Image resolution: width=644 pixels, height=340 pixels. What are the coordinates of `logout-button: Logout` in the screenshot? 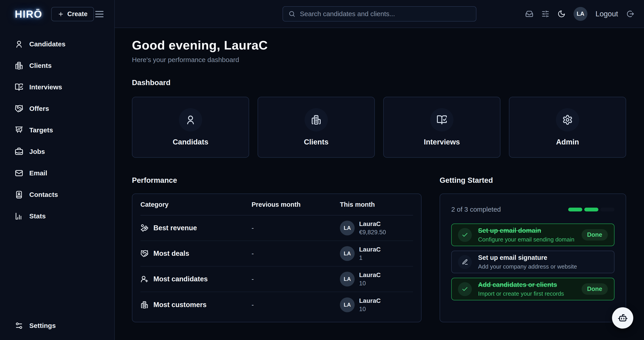 It's located at (607, 14).